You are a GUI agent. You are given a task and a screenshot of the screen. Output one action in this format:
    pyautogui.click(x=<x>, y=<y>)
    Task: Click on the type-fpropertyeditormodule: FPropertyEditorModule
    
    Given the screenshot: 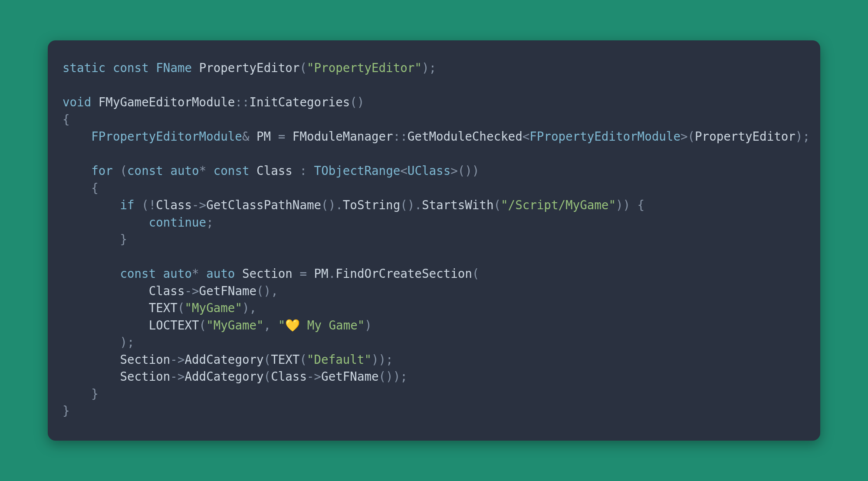 What is the action you would take?
    pyautogui.click(x=167, y=136)
    